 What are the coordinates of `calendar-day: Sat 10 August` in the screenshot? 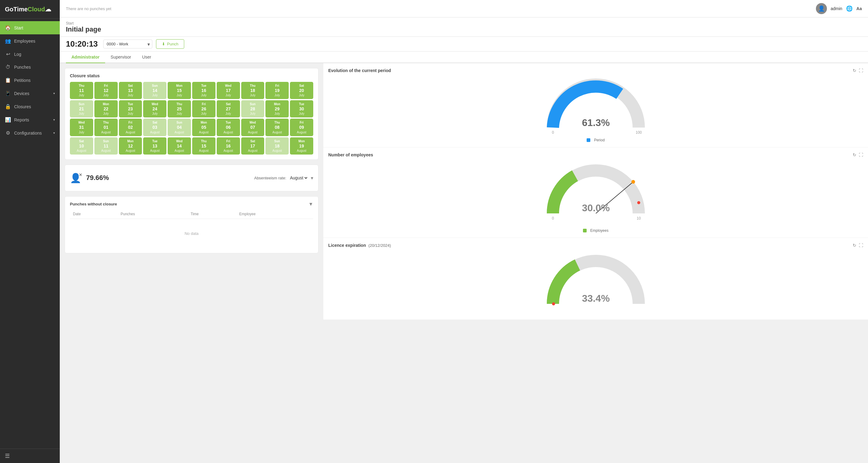 It's located at (82, 146).